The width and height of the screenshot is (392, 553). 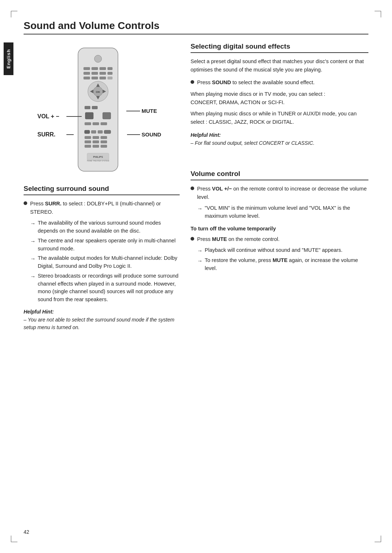 What do you see at coordinates (237, 102) in the screenshot?
I see `movie-options: CONCERT, DRAMA, ACTION or SCI-FI.` at bounding box center [237, 102].